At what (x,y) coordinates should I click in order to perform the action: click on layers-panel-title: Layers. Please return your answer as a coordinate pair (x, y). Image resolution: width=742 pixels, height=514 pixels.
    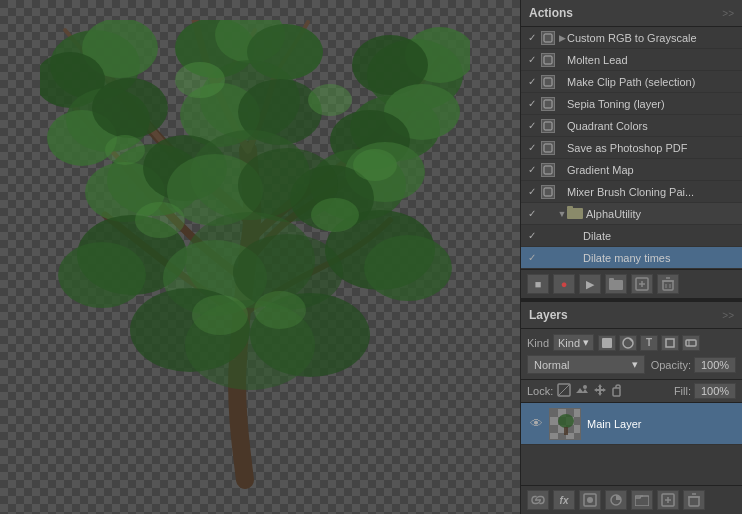
    Looking at the image, I should click on (548, 315).